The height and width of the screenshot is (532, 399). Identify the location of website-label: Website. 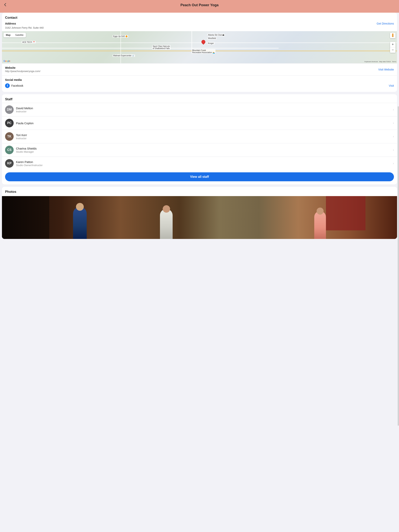
(23, 68).